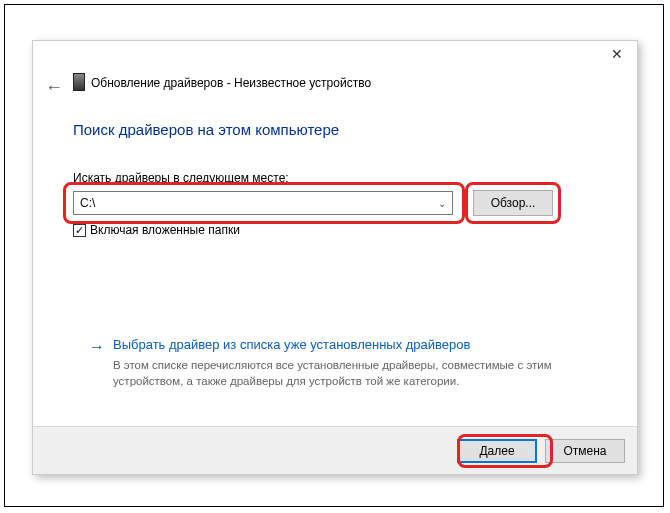 This screenshot has width=670, height=513. What do you see at coordinates (97, 347) in the screenshot?
I see `arrow-right-icon: →` at bounding box center [97, 347].